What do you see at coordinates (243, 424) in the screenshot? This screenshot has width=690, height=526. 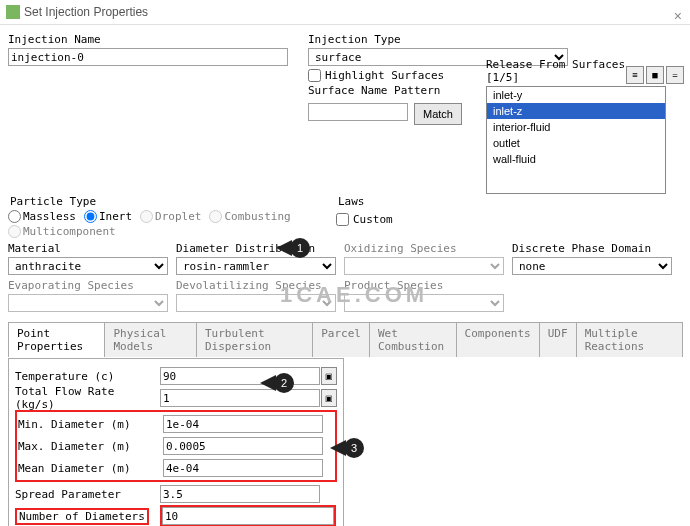 I see `min-dia-input` at bounding box center [243, 424].